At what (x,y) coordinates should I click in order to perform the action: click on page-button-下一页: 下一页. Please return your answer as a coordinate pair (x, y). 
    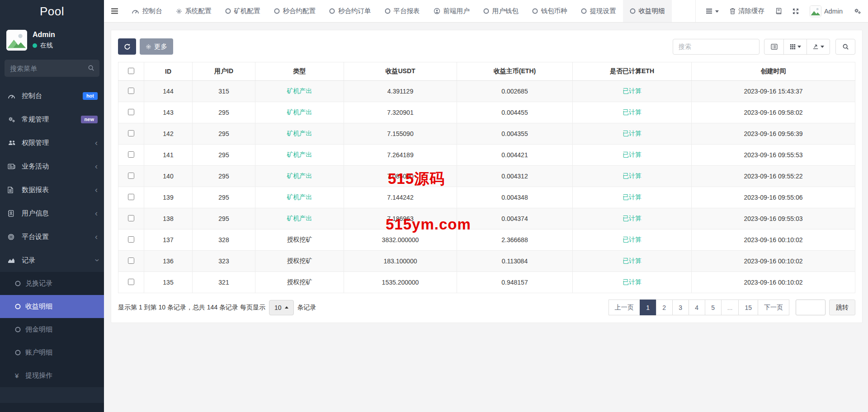
    Looking at the image, I should click on (774, 307).